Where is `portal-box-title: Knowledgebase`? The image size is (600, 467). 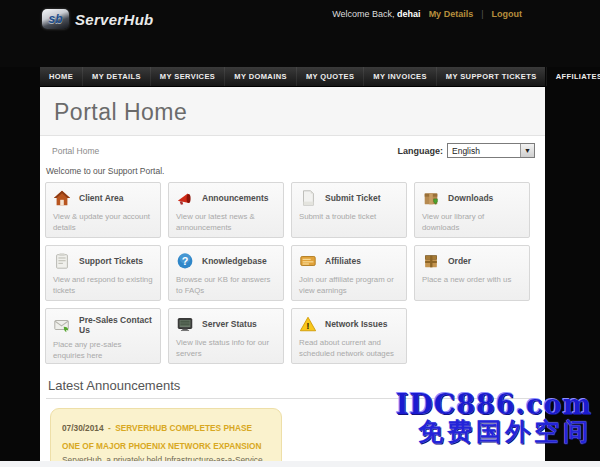 portal-box-title: Knowledgebase is located at coordinates (234, 261).